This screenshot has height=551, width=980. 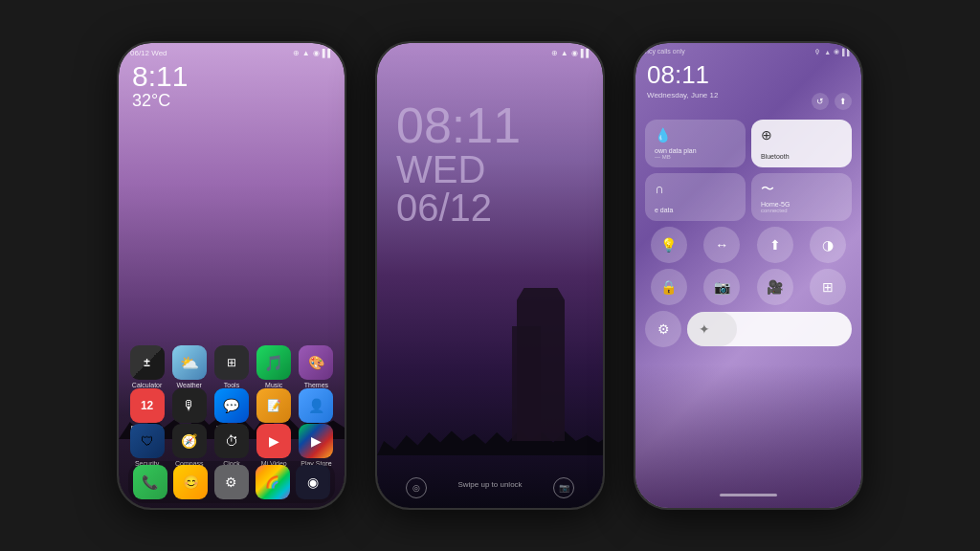 What do you see at coordinates (748, 197) in the screenshot?
I see `control-row-2: ∩ e data 〜 Home-5G connected` at bounding box center [748, 197].